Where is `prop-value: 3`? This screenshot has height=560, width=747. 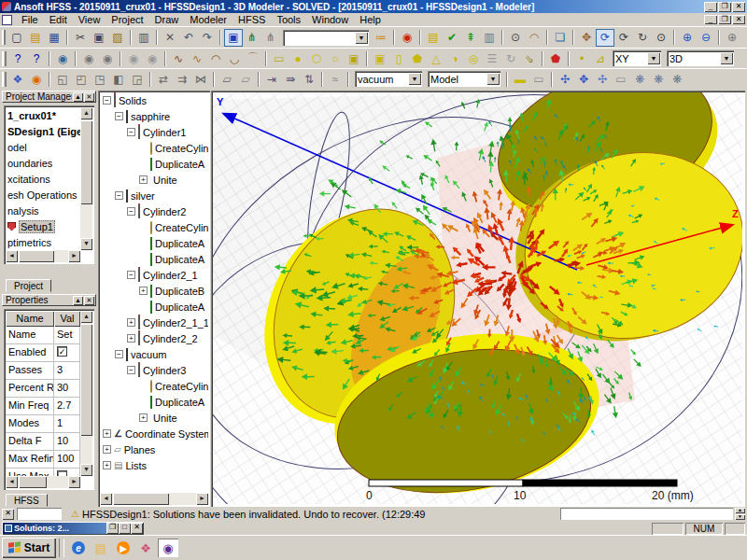
prop-value: 3 is located at coordinates (67, 371).